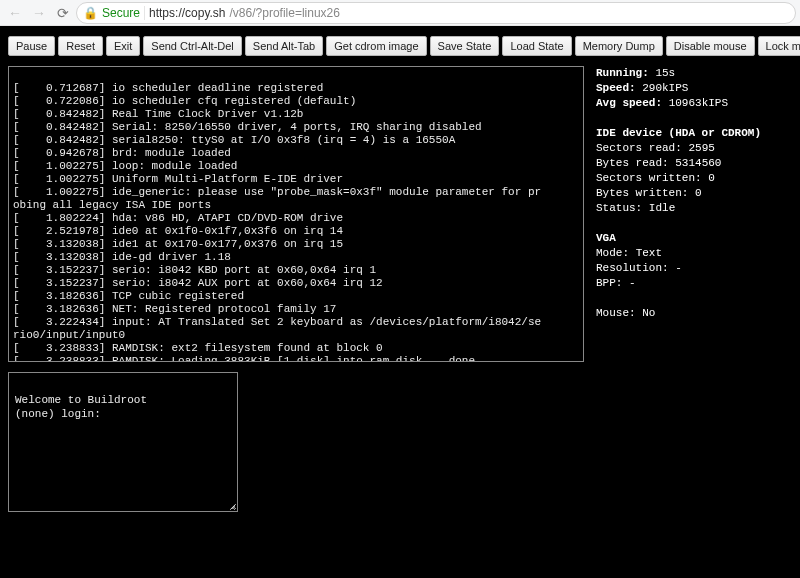 This screenshot has width=800, height=578. I want to click on bytes-written-value: 0, so click(698, 193).